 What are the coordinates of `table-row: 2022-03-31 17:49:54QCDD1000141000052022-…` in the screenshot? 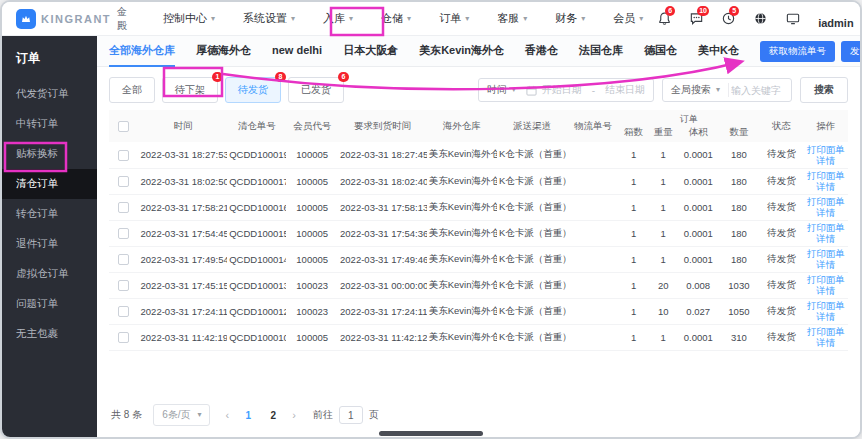 It's located at (478, 259).